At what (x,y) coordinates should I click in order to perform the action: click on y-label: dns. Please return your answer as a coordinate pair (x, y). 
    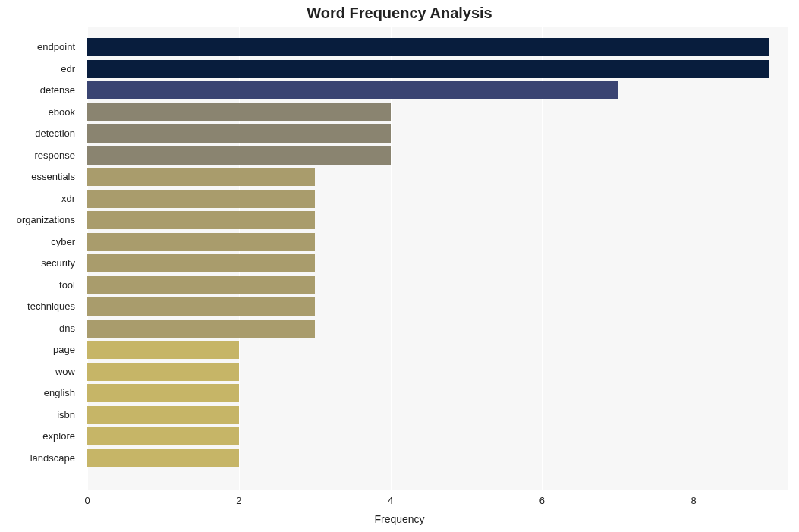
    Looking at the image, I should click on (39, 329).